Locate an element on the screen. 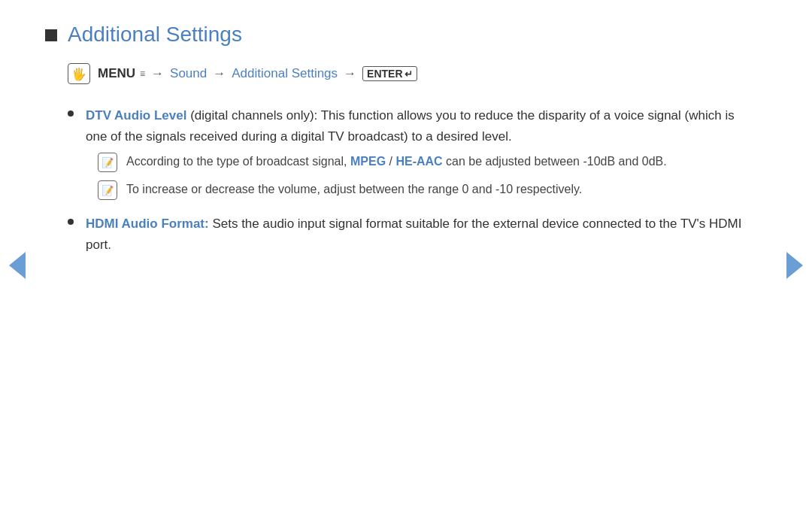  note-section-2: 📝 To increase or decrease the volume, ad… is located at coordinates (425, 189).